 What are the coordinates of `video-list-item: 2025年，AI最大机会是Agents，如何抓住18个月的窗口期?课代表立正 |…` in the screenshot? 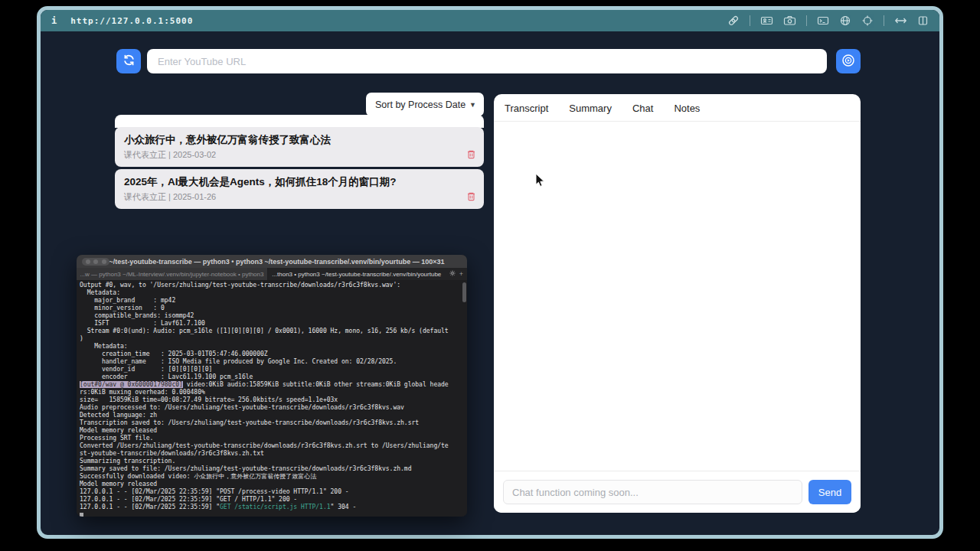 It's located at (299, 189).